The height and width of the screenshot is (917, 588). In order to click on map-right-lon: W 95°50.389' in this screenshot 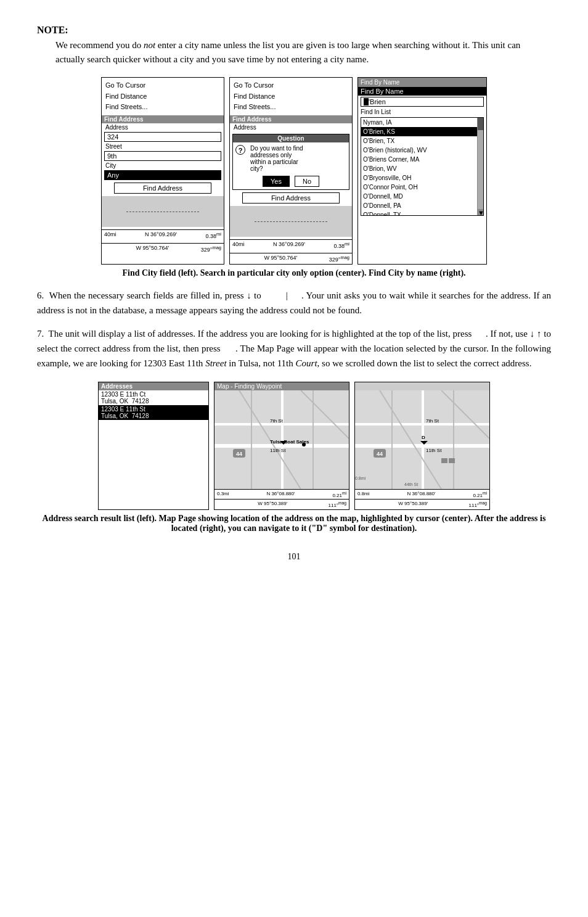, I will do `click(413, 504)`.